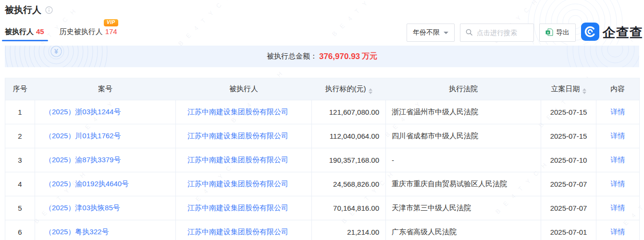 The height and width of the screenshot is (240, 644). Describe the element at coordinates (569, 160) in the screenshot. I see `date-cell: 2025-07-10` at that location.